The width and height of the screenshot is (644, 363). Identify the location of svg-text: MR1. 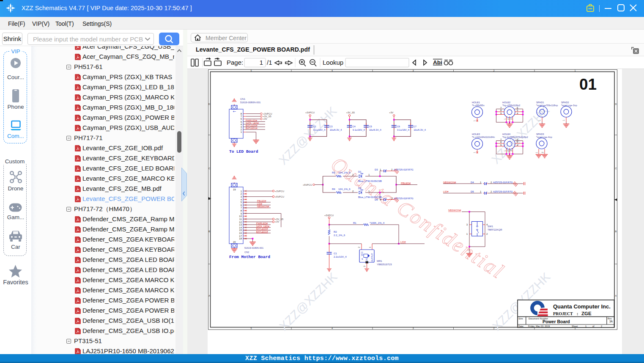
(380, 261).